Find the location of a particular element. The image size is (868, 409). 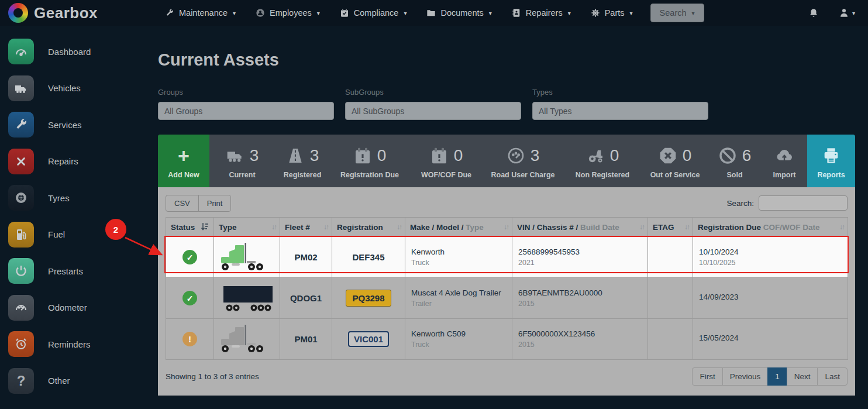

column-header-make-model: Make / Model / Type ↓↑ is located at coordinates (459, 227).